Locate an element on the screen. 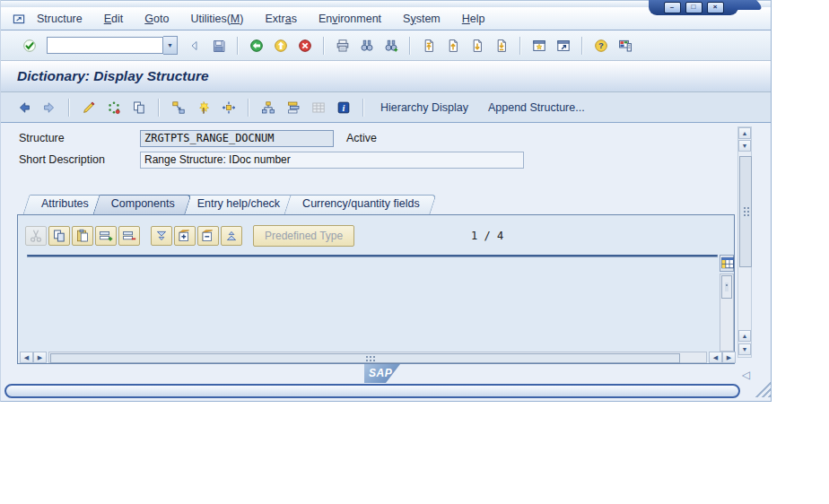 Image resolution: width=829 pixels, height=504 pixels. refresh-icon is located at coordinates (114, 108).